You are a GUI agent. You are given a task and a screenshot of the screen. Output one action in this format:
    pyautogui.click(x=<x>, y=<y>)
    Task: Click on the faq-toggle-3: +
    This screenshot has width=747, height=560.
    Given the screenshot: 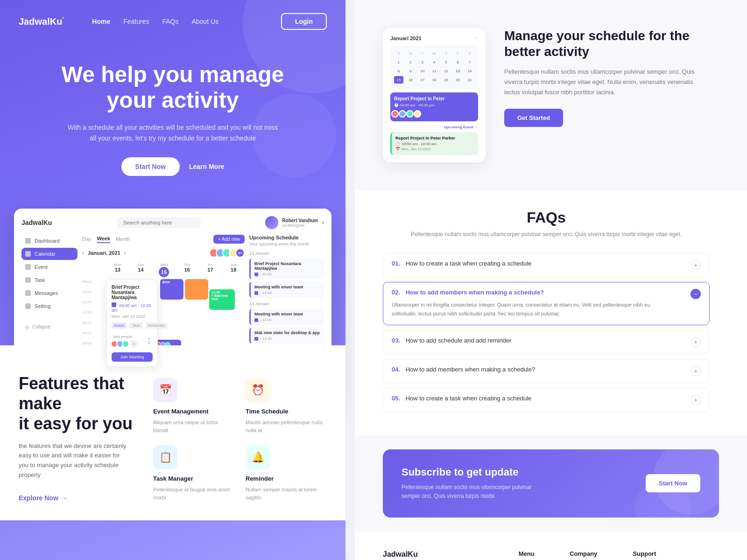 What is the action you would take?
    pyautogui.click(x=696, y=342)
    